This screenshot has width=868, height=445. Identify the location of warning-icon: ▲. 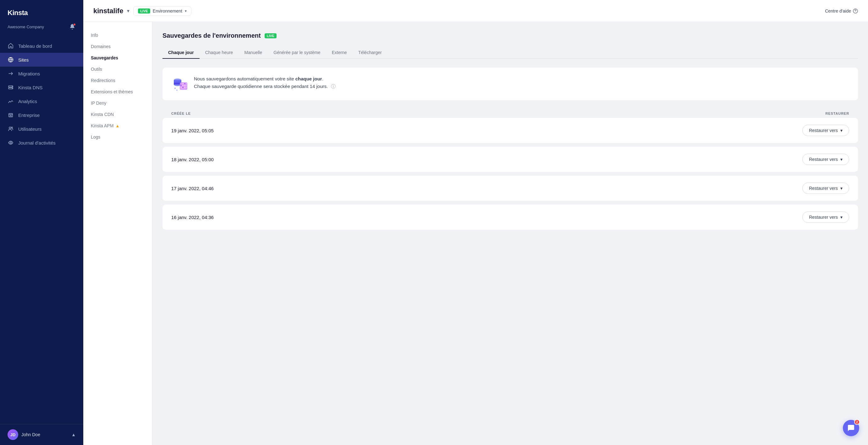
(117, 126).